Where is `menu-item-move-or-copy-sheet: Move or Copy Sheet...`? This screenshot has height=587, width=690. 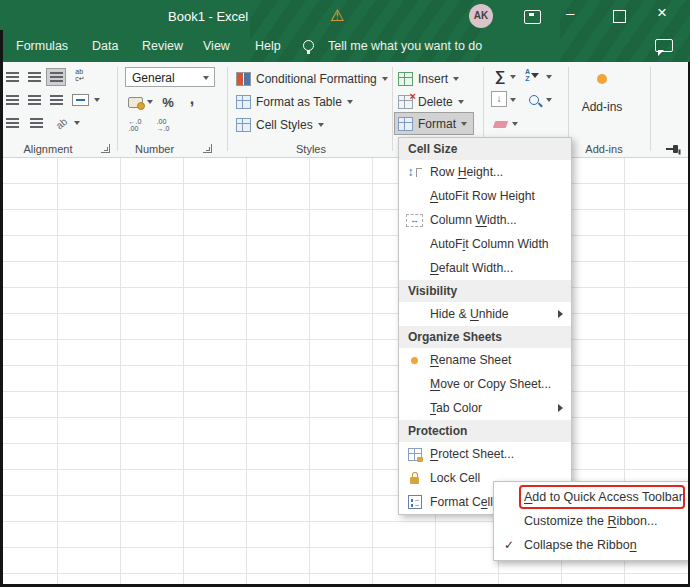 menu-item-move-or-copy-sheet: Move or Copy Sheet... is located at coordinates (485, 384).